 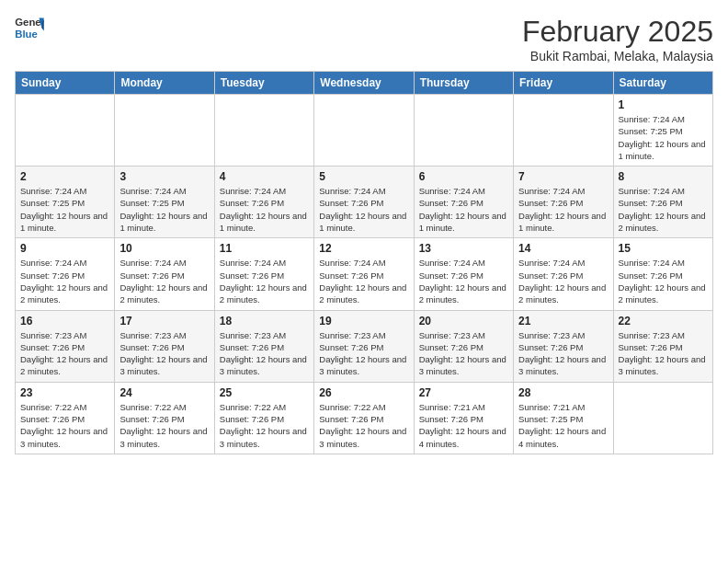 What do you see at coordinates (364, 248) in the screenshot?
I see `day-number: 12` at bounding box center [364, 248].